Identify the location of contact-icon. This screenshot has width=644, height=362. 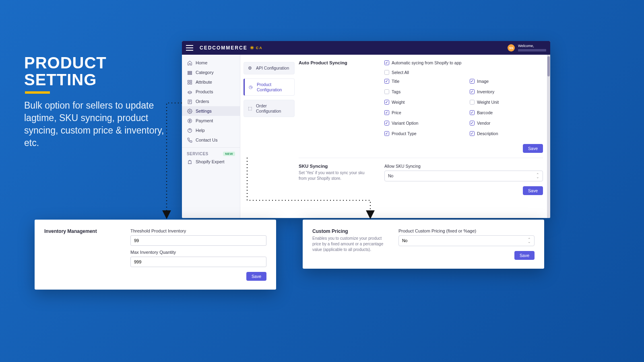
(190, 140).